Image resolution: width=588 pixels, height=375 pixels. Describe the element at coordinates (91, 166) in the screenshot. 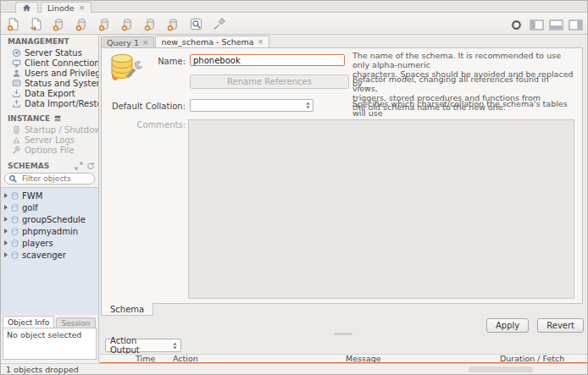

I see `refresh-schemas-icon` at that location.